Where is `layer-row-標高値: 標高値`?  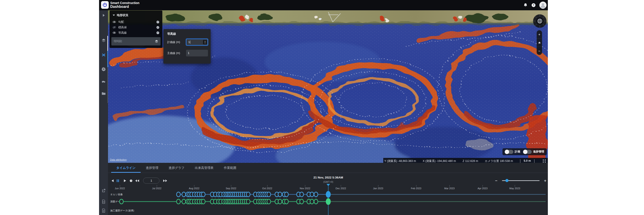
layer-row-標高値: 標高値 is located at coordinates (136, 27).